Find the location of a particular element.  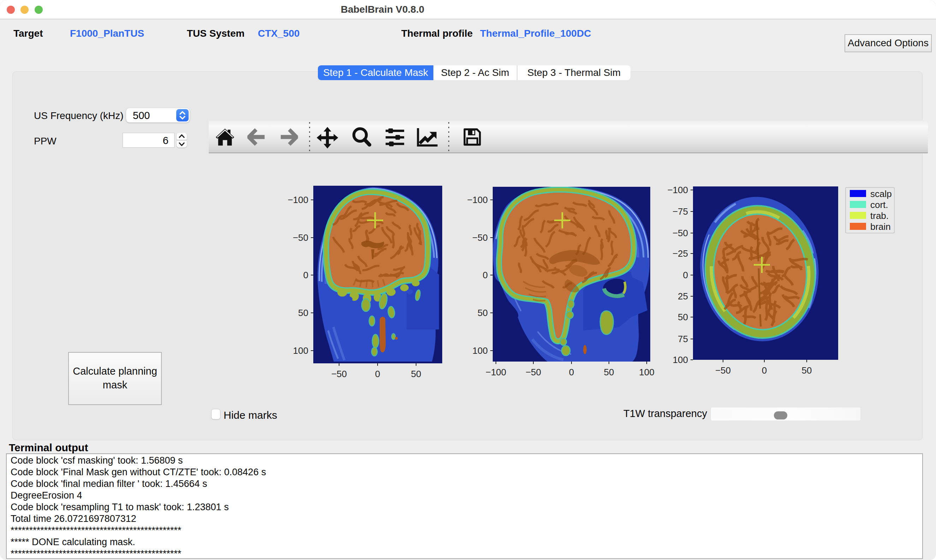

svg-text: −75 is located at coordinates (680, 211).